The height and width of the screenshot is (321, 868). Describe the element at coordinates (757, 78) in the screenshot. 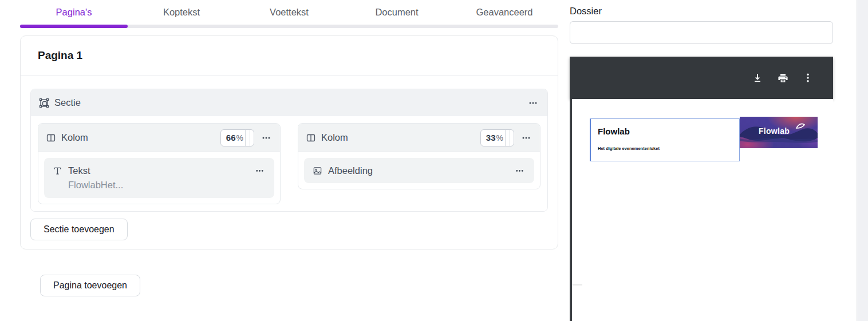

I see `download-icon` at that location.